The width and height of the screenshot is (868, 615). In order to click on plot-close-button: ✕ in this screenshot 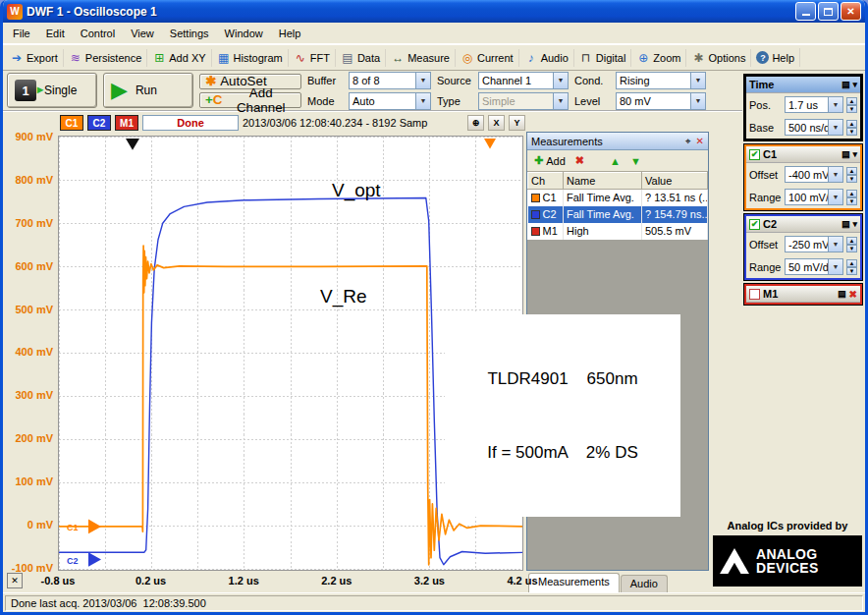, I will do `click(15, 581)`.